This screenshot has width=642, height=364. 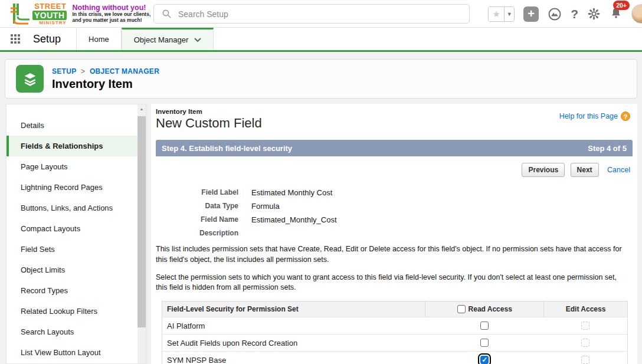 What do you see at coordinates (585, 170) in the screenshot?
I see `next-button: Next` at bounding box center [585, 170].